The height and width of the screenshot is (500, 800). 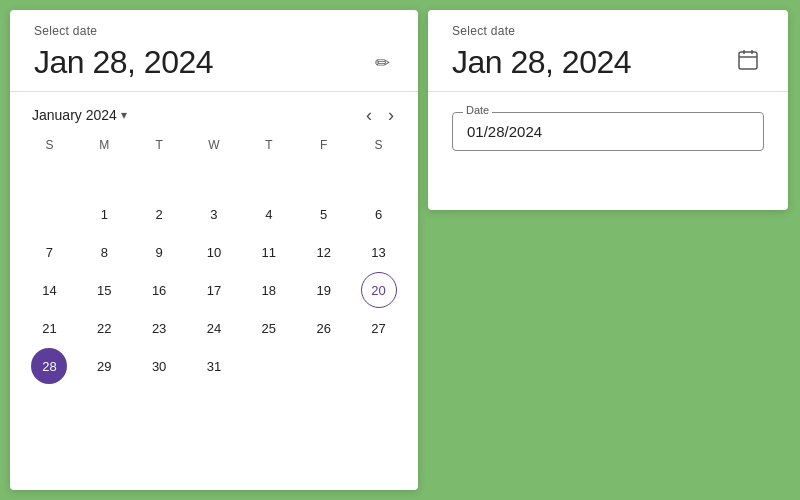 I want to click on day-cell: 31, so click(x=214, y=366).